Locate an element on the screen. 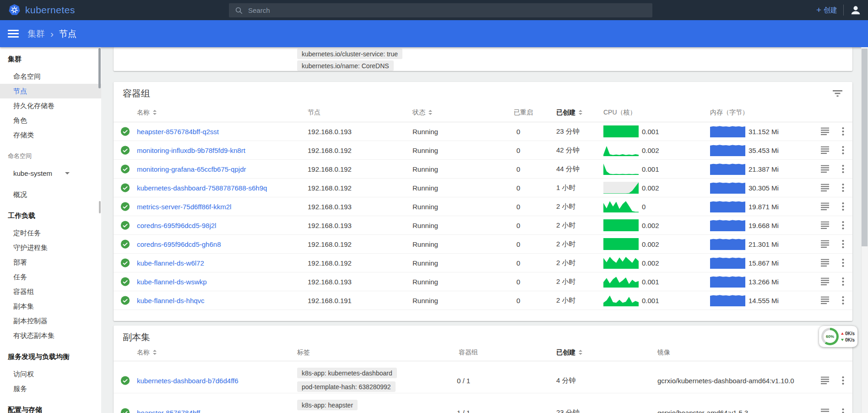  column-header-status: 状态 is located at coordinates (422, 113).